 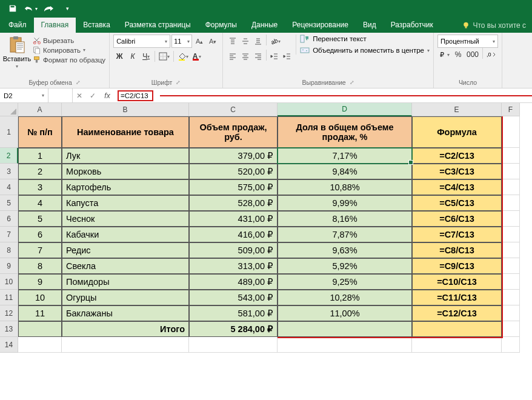 I want to click on col-header-D: D, so click(x=345, y=110).